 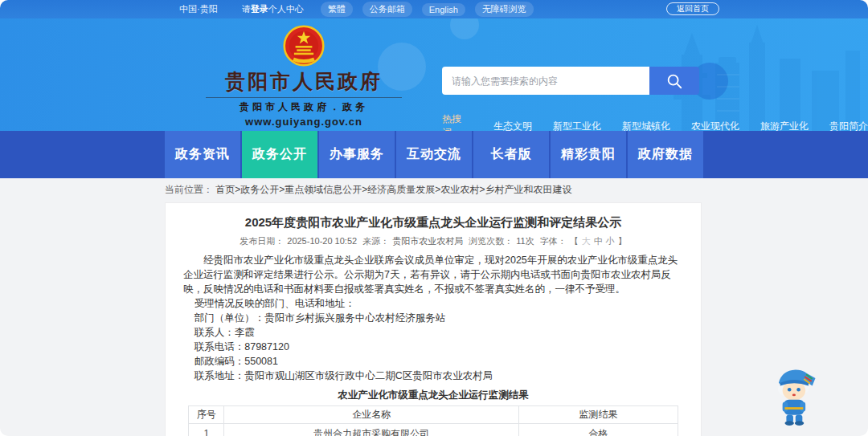 What do you see at coordinates (368, 189) in the screenshot?
I see `breadcrumb: 当前位置： 首页>政务公开>重点领域信息公开>经济高质量发展>农业农村>乡村产业…` at bounding box center [368, 189].